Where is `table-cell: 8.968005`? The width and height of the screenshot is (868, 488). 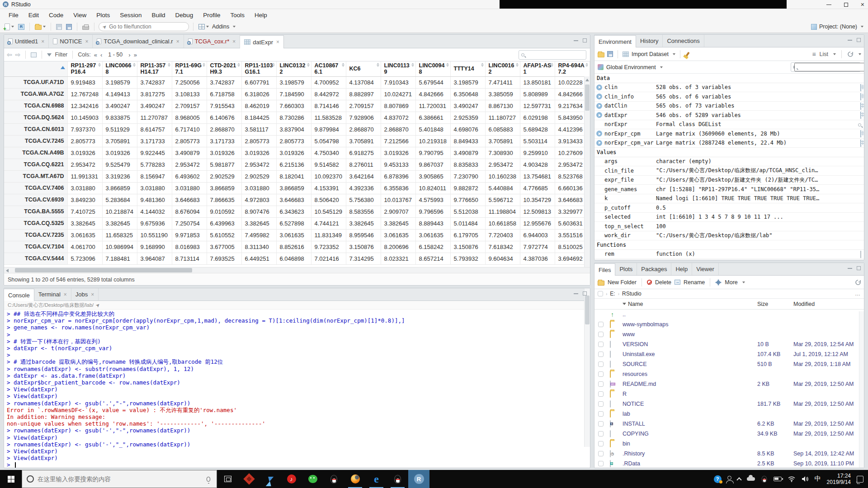 table-cell: 8.968005 is located at coordinates (189, 117).